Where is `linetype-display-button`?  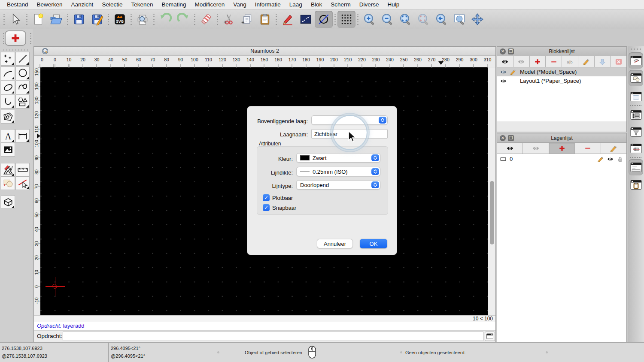 linetype-display-button is located at coordinates (324, 19).